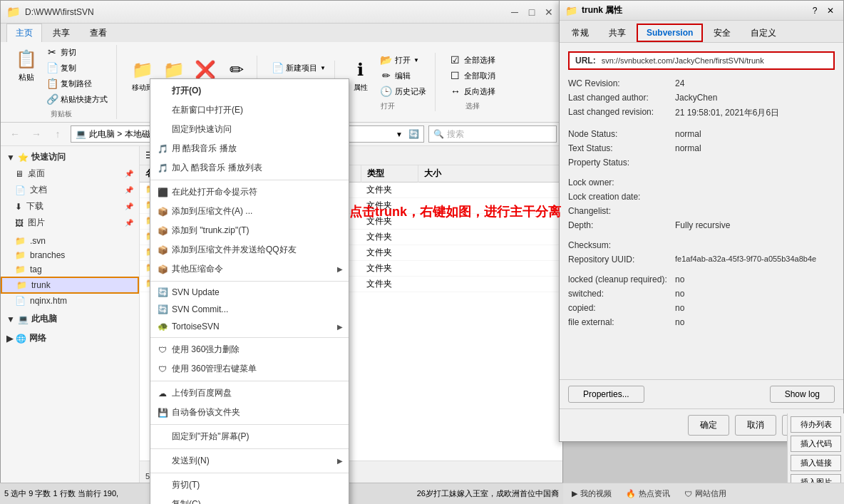  Describe the element at coordinates (249, 269) in the screenshot. I see `menu-other-compress: 📦 其他压缩命令` at that location.